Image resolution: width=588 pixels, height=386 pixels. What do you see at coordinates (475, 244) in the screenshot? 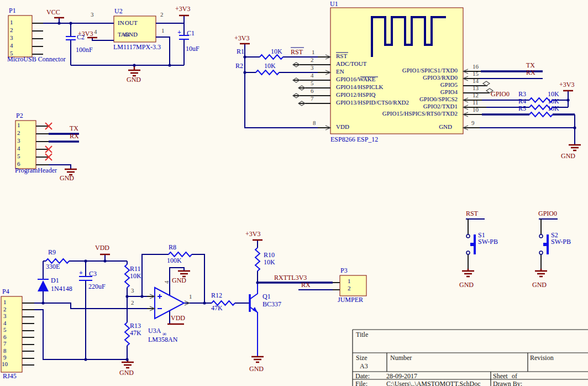
I see `s1-actuator` at bounding box center [475, 244].